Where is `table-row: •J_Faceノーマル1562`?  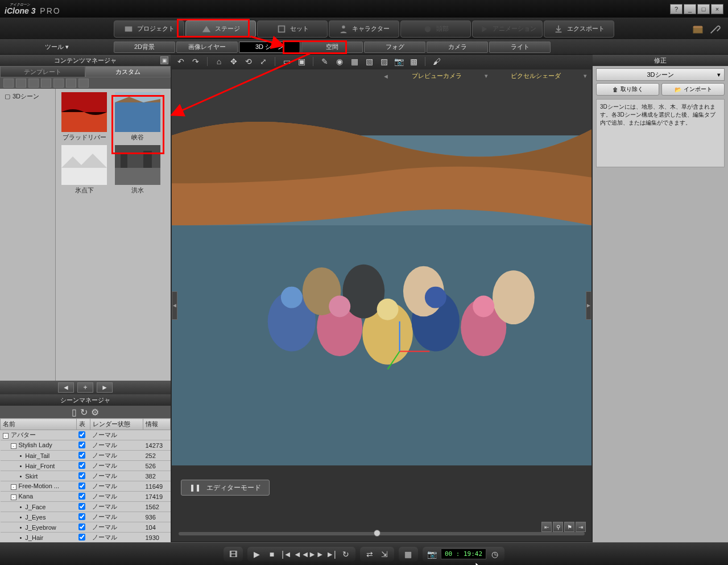
table-row: •J_Faceノーマル1562 is located at coordinates (85, 507).